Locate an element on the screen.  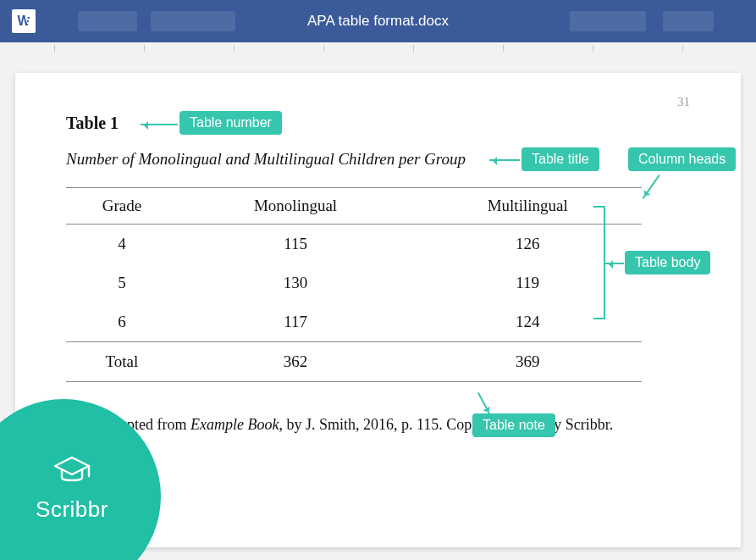
table-total-row: Total 362 369 is located at coordinates (354, 363).